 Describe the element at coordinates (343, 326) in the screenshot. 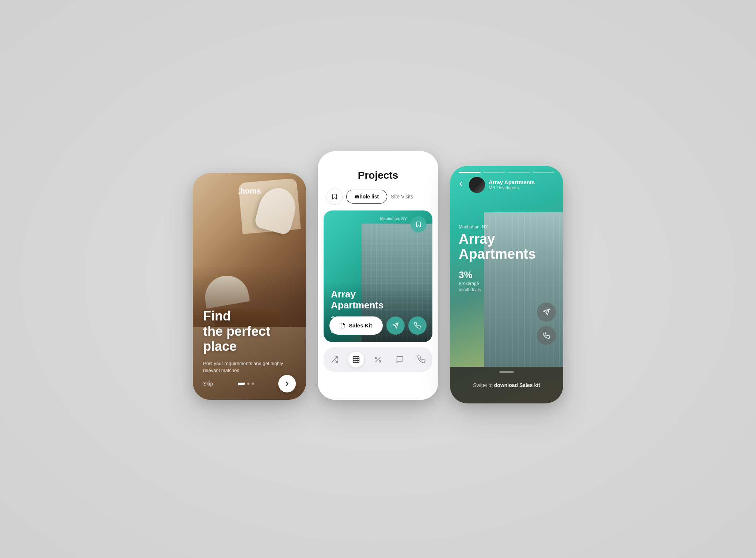

I see `document-icon` at that location.